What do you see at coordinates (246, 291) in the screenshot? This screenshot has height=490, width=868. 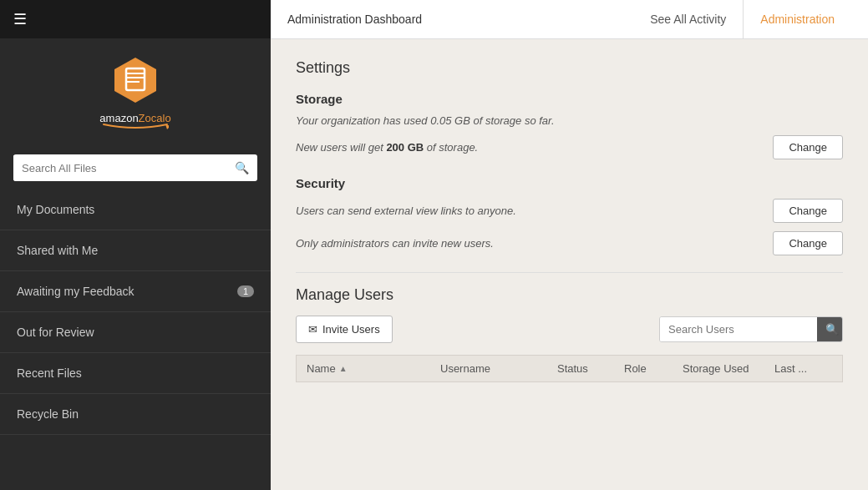 I see `awaiting-feedback-badge: 1` at bounding box center [246, 291].